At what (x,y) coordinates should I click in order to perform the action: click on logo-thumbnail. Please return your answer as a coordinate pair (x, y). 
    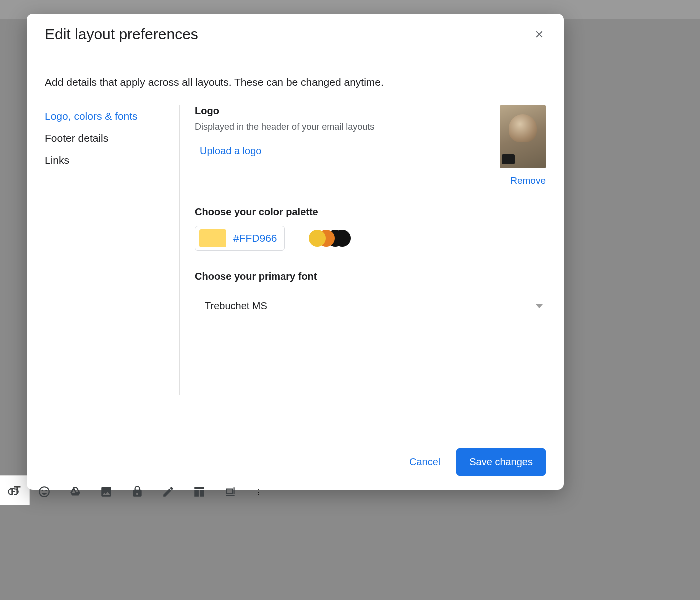
    Looking at the image, I should click on (523, 137).